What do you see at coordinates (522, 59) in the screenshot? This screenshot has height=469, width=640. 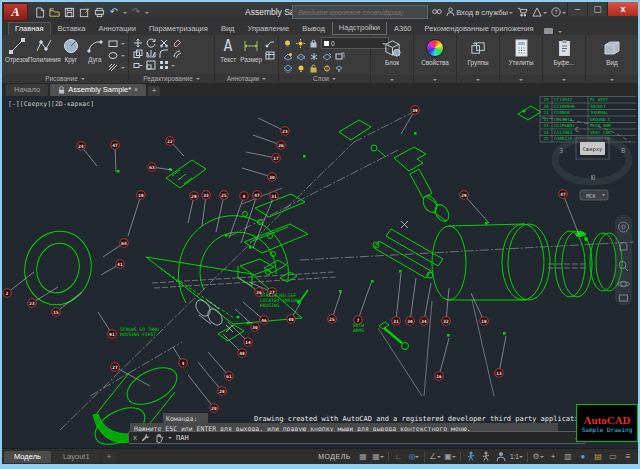 I see `utilities-panel: Утилиты` at bounding box center [522, 59].